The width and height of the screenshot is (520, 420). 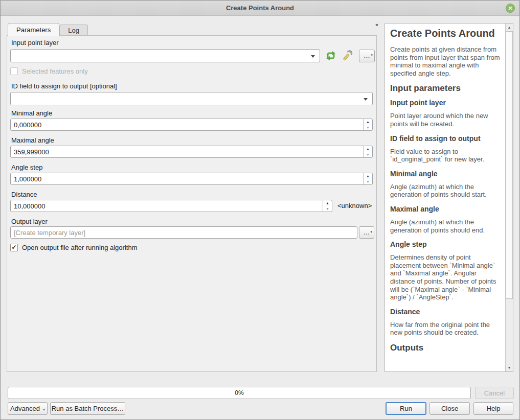 What do you see at coordinates (25, 409) in the screenshot?
I see `advanced-button-label: Advanced` at bounding box center [25, 409].